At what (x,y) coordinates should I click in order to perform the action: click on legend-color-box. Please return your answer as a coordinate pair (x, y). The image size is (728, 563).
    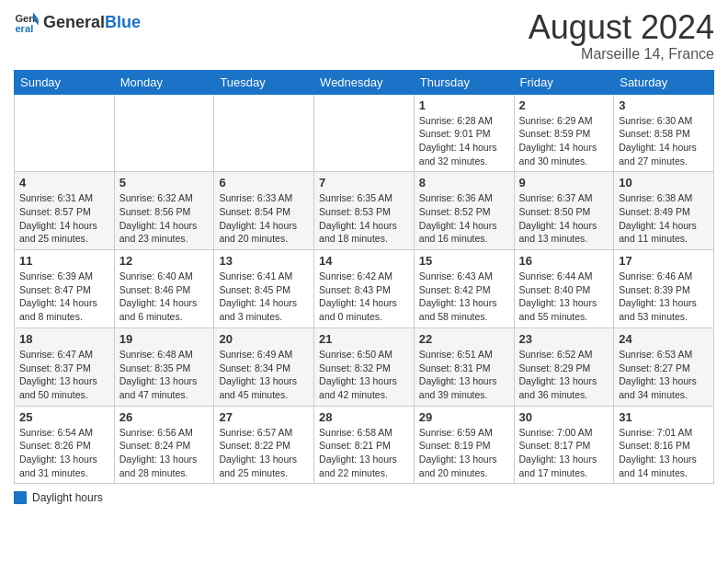
    Looking at the image, I should click on (20, 498).